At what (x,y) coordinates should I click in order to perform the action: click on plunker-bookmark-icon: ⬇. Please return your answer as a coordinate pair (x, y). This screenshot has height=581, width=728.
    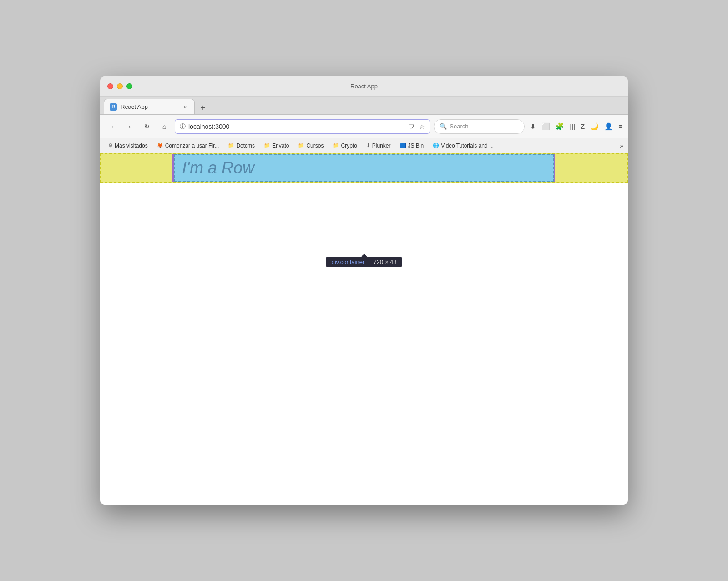
    Looking at the image, I should click on (369, 146).